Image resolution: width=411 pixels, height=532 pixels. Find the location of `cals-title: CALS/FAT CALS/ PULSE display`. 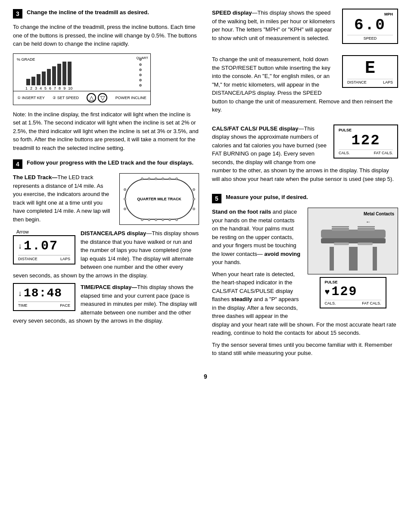

cals-title: CALS/FAT CALS/ PULSE display is located at coordinates (255, 128).